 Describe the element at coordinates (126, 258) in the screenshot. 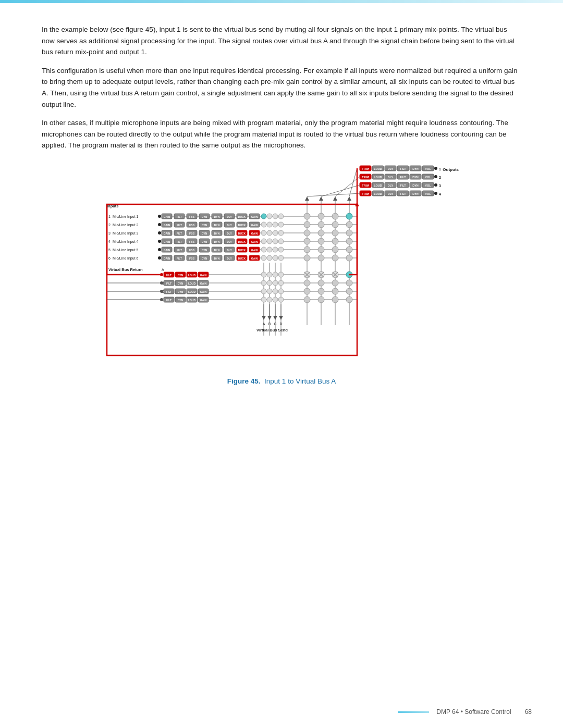

I see `svg-text: Mic/Line Input 6` at that location.